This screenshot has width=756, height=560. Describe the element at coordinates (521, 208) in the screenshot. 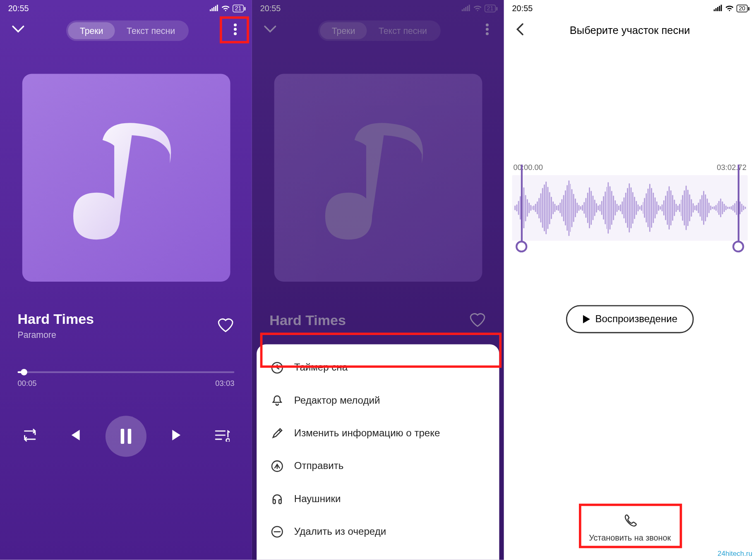

I see `trim-handle-left` at that location.